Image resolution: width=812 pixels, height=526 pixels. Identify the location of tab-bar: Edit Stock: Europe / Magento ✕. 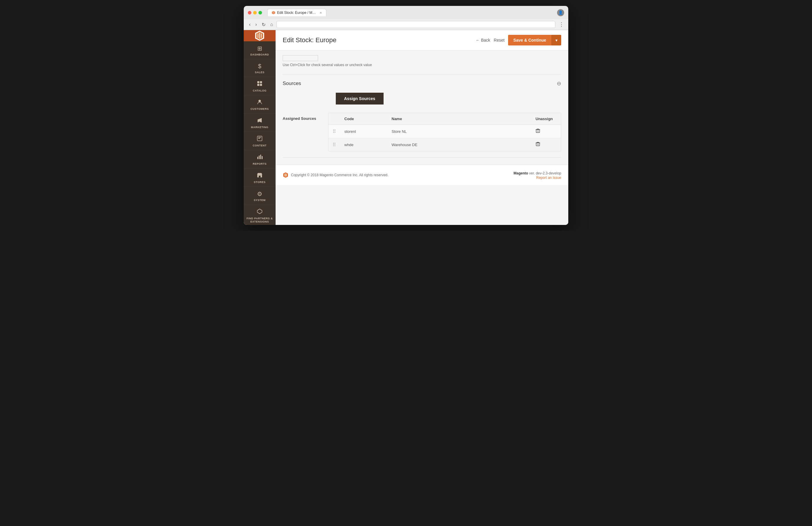
(411, 13).